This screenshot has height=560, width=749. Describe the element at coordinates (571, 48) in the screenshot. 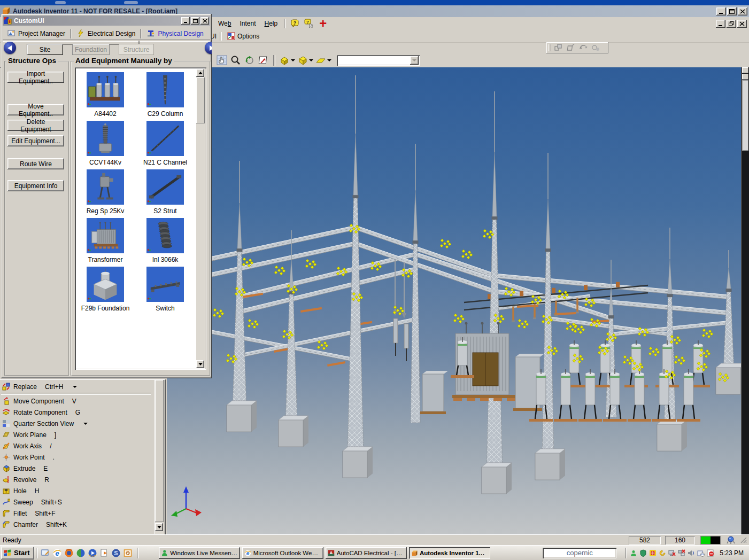

I see `move-tool-icon` at that location.